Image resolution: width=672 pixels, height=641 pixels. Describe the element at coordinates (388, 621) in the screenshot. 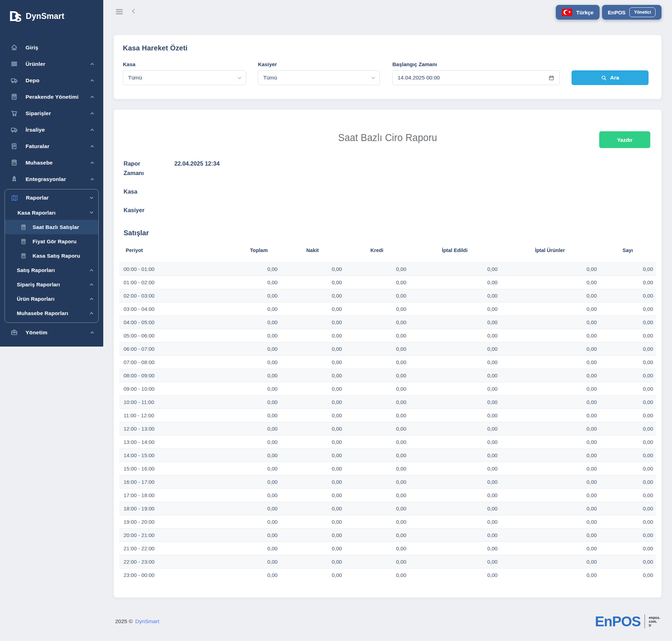

I see `page-footer: 2025 © DynSmart EnPOS enpos. com. tr` at that location.